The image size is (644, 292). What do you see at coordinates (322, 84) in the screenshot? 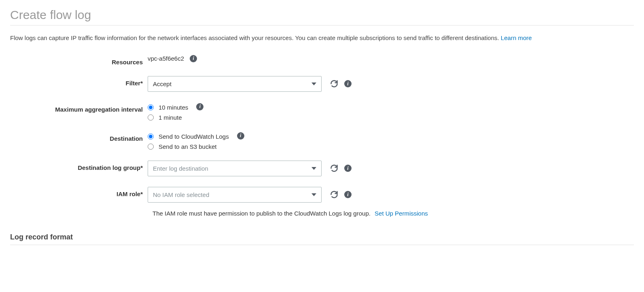
I see `row-filter: Filter* Accept i` at bounding box center [322, 84].